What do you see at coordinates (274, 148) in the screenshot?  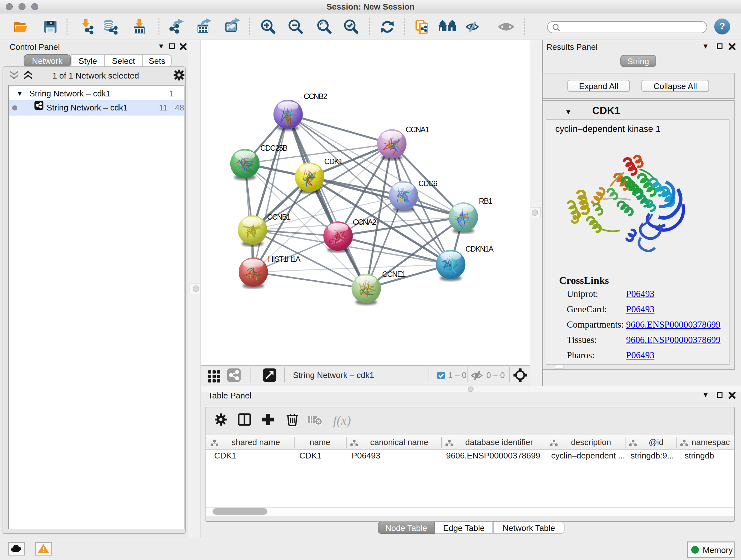 I see `svg-text: CDC25B` at bounding box center [274, 148].